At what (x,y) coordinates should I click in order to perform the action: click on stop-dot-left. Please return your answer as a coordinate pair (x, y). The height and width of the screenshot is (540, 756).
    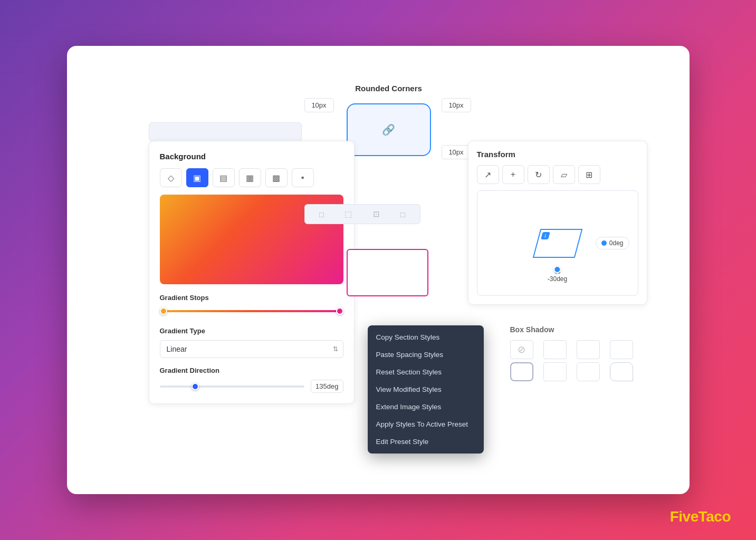
    Looking at the image, I should click on (164, 311).